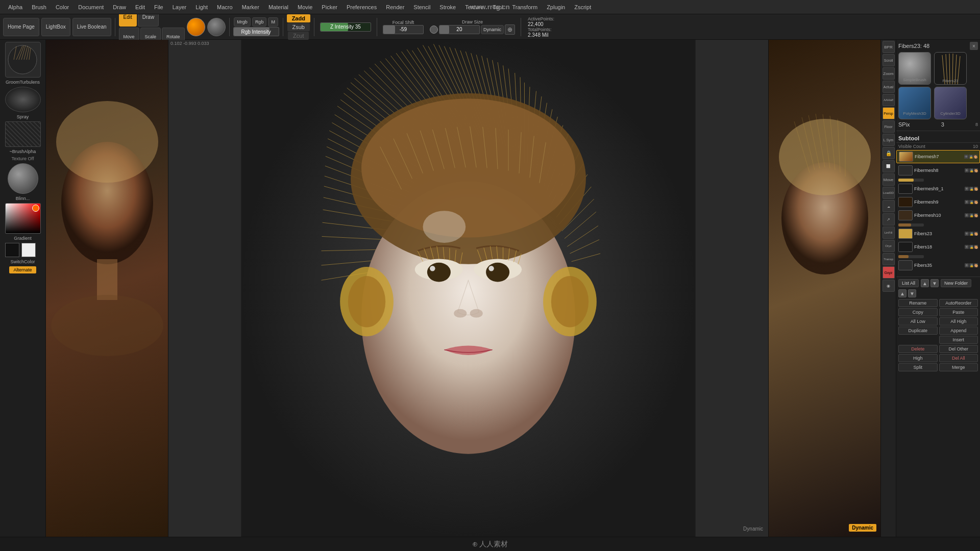 The image size is (980, 551). I want to click on del-other-button: Del Other, so click(959, 349).